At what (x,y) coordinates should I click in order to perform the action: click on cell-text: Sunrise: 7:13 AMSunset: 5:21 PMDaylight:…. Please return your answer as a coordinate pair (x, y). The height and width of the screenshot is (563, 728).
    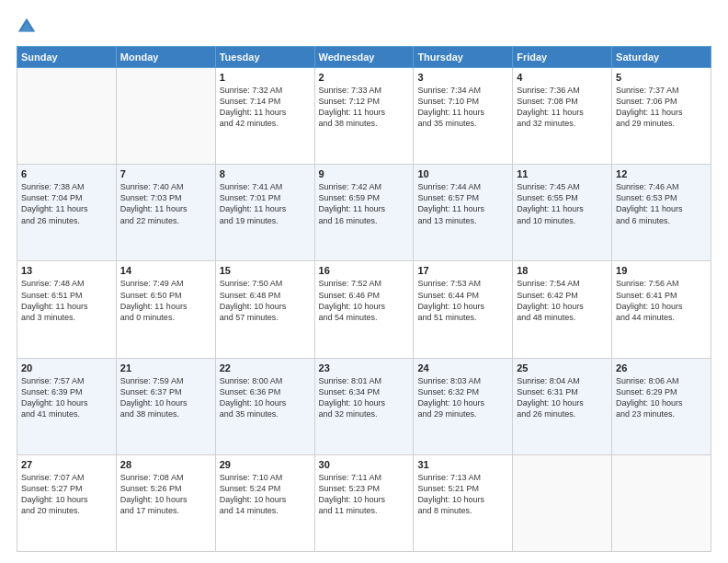
    Looking at the image, I should click on (463, 495).